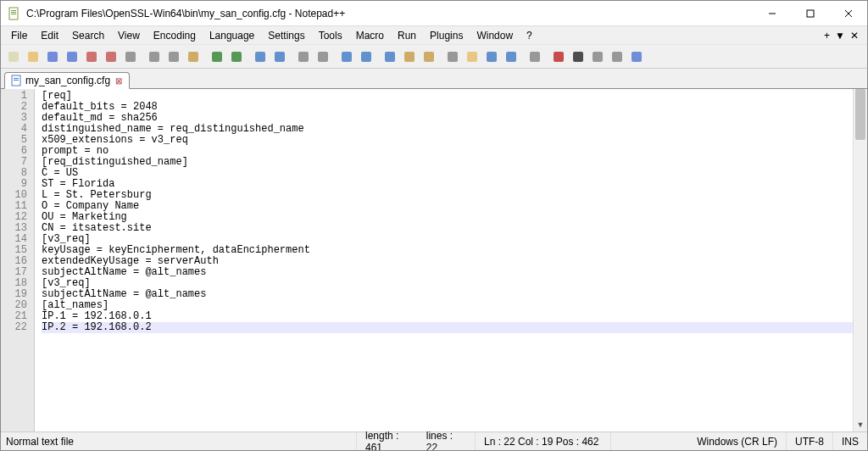  What do you see at coordinates (67, 81) in the screenshot?
I see `tab-active: my_san_config.cfg ⊠` at bounding box center [67, 81].